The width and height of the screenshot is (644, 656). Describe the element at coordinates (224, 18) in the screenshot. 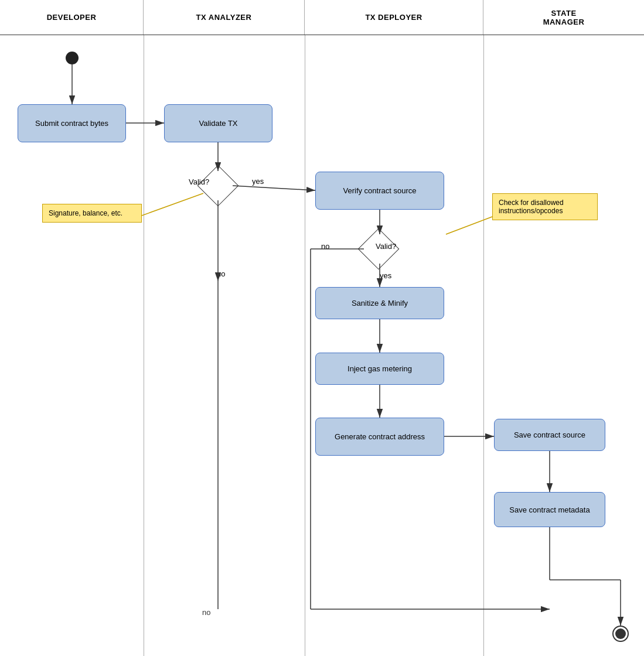

I see `header-tx-analyzer: TX ANALYZER` at that location.